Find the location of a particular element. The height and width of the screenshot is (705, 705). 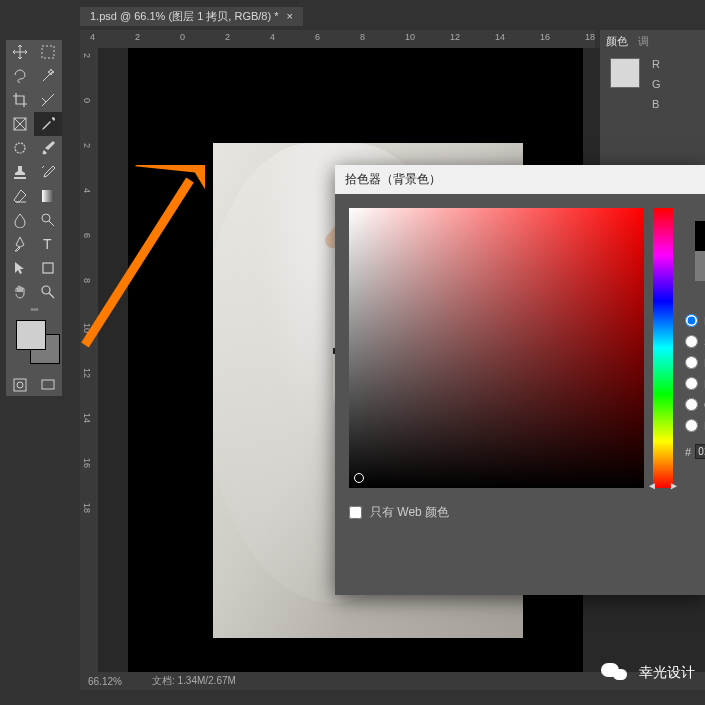

new-color-swatch is located at coordinates (700, 236).